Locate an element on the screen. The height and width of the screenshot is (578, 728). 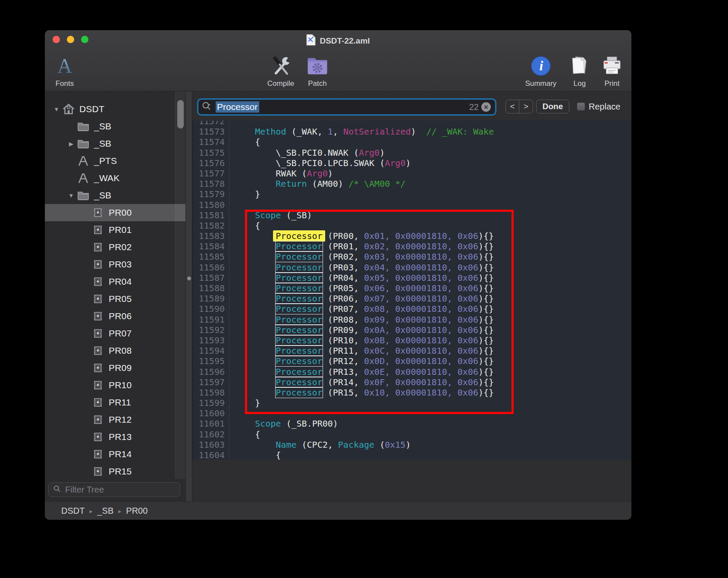
summary-button: i Summary is located at coordinates (541, 71).